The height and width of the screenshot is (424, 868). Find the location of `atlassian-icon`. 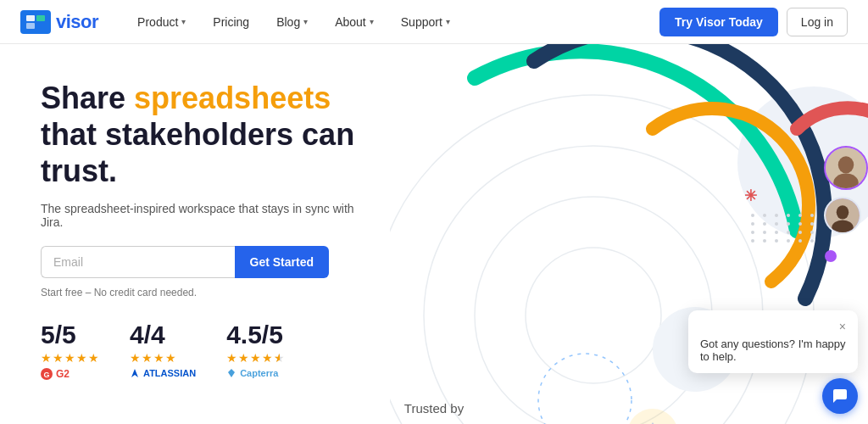

atlassian-icon is located at coordinates (135, 373).